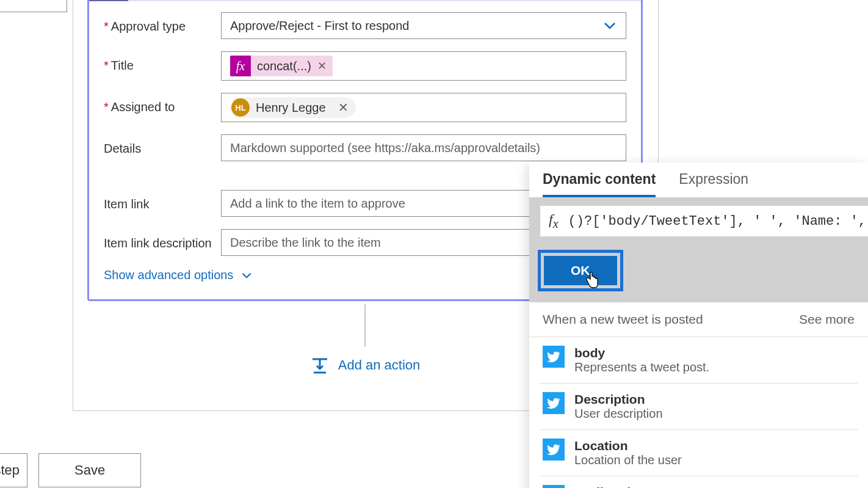 This screenshot has width=868, height=488. What do you see at coordinates (698, 221) in the screenshot?
I see `expression-bar: fx ()?['body/TweetText'], ' ', 'Name: ',…` at bounding box center [698, 221].